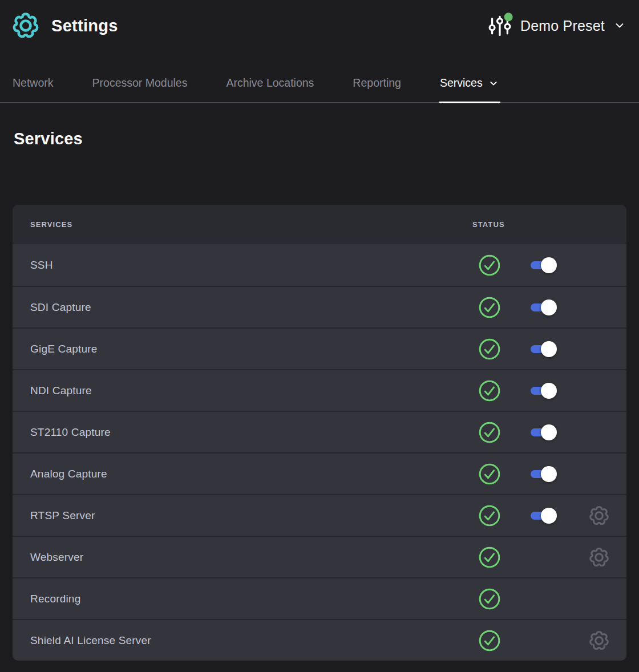  What do you see at coordinates (377, 89) in the screenshot?
I see `tab-reporting: Reporting` at bounding box center [377, 89].